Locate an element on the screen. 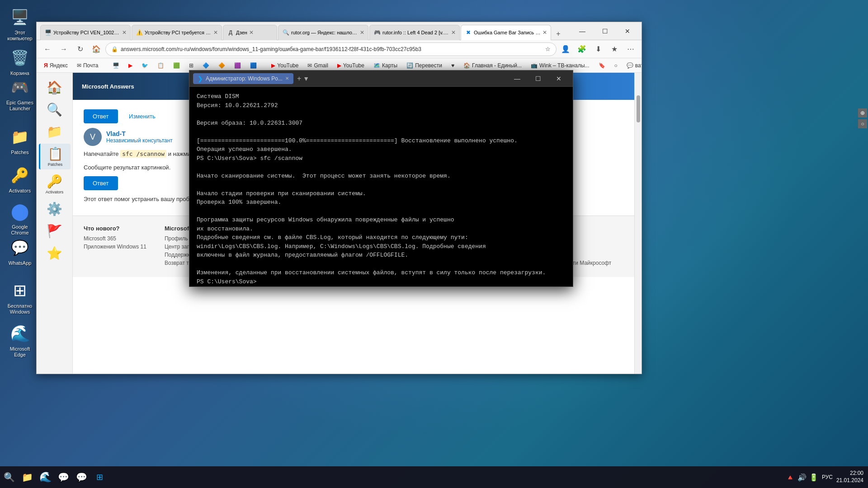 The width and height of the screenshot is (868, 488). desktop-icon-epic: 🎮 Epic Games Launcher is located at coordinates (20, 94).